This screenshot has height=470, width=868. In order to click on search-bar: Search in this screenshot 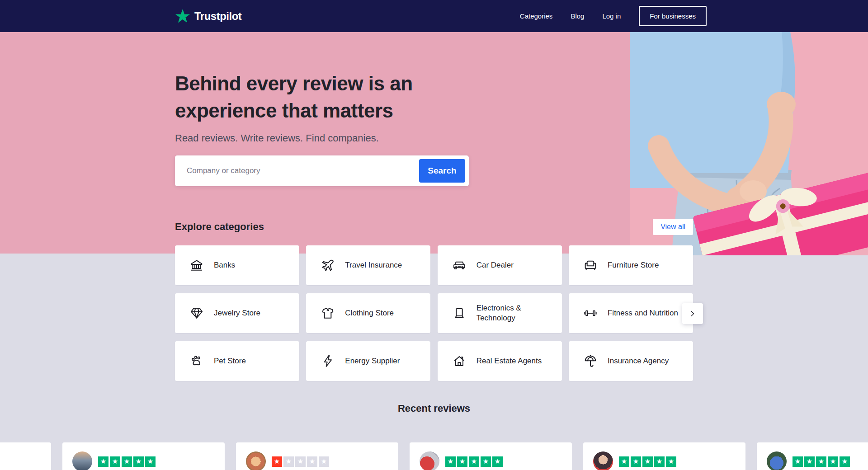, I will do `click(322, 171)`.